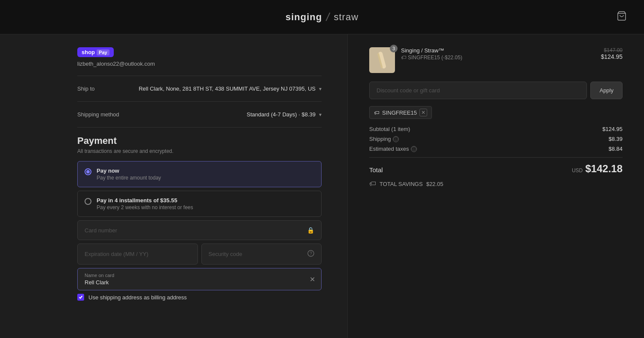 The width and height of the screenshot is (644, 338). What do you see at coordinates (196, 230) in the screenshot?
I see `card-number-input` at bounding box center [196, 230].